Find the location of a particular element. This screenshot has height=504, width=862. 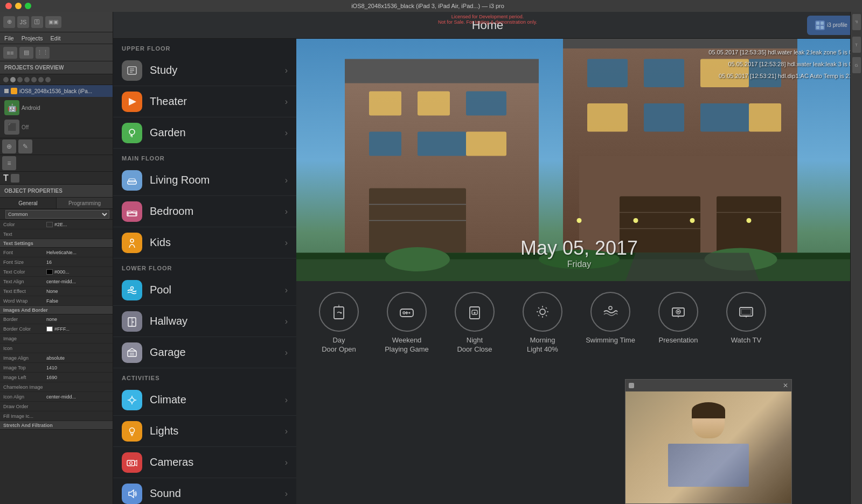

nav-item-hallway: Hallway › is located at coordinates (205, 321).